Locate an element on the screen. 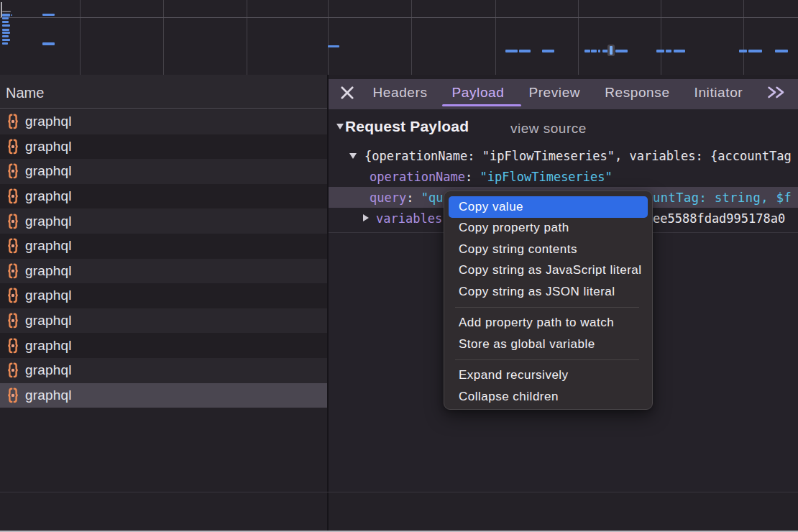 This screenshot has height=532, width=798. tab-label: Response is located at coordinates (637, 93).